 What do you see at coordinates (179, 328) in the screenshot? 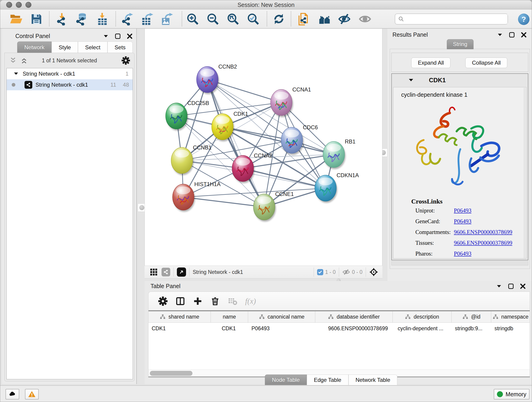
I see `cell-shared-name: CDK1` at bounding box center [179, 328].